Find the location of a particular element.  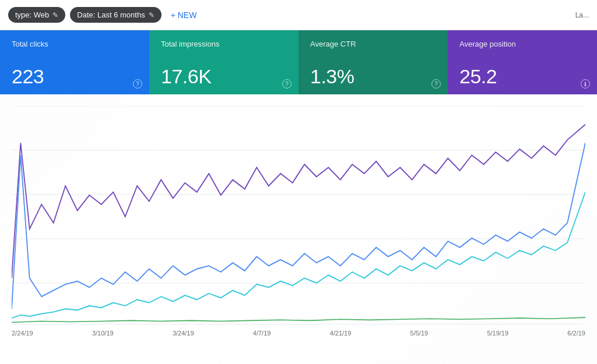

metric-label-0: Total clicks is located at coordinates (75, 44).